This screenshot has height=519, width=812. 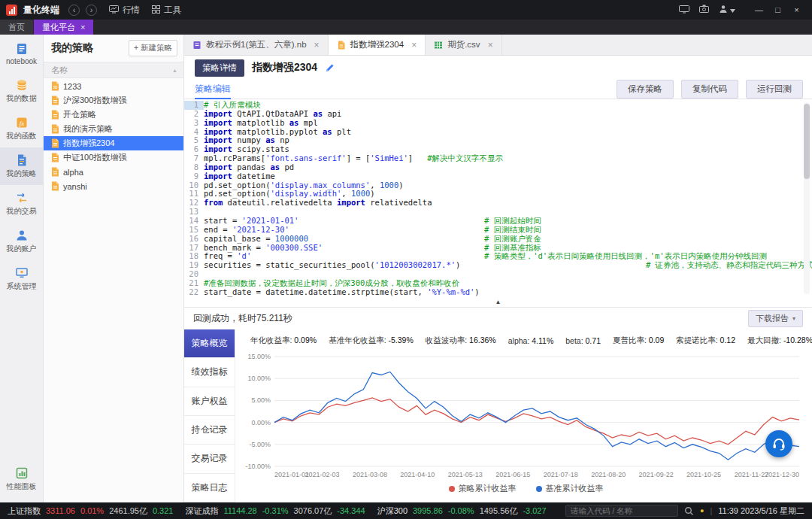 What do you see at coordinates (114, 70) in the screenshot?
I see `strategy-list-header: 名称 ▲` at bounding box center [114, 70].